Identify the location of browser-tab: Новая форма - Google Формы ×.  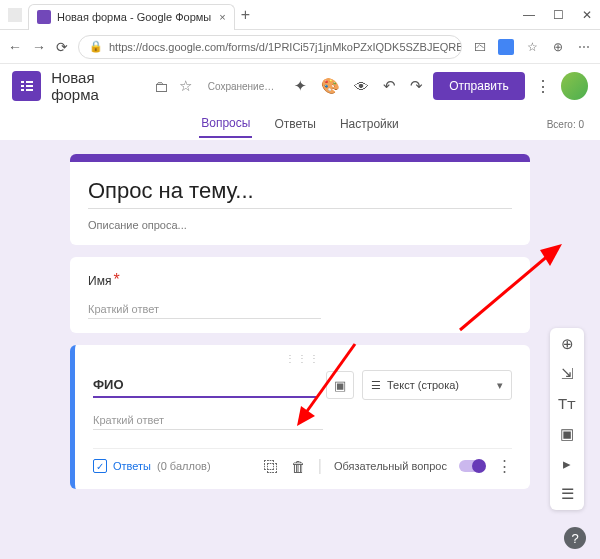
(132, 17).